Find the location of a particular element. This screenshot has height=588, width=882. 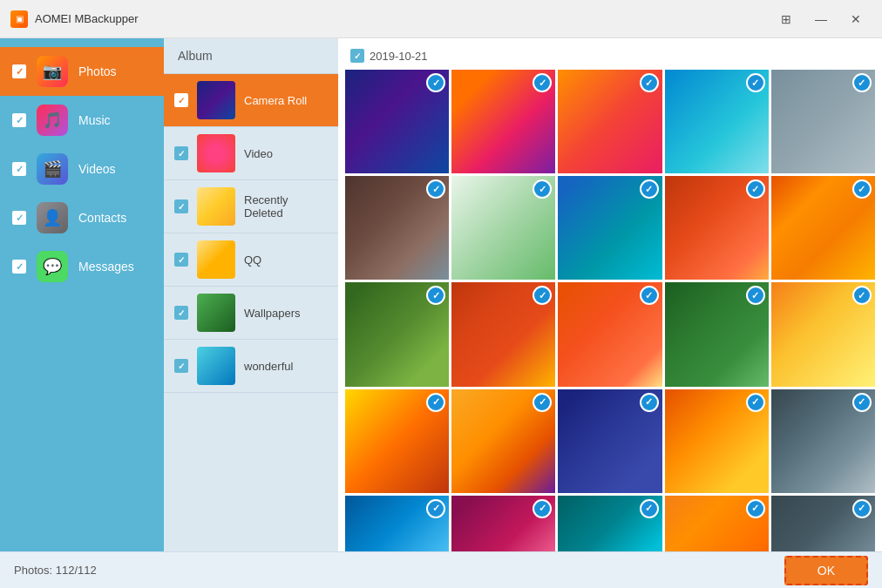

minimize-icon: — is located at coordinates (821, 19).